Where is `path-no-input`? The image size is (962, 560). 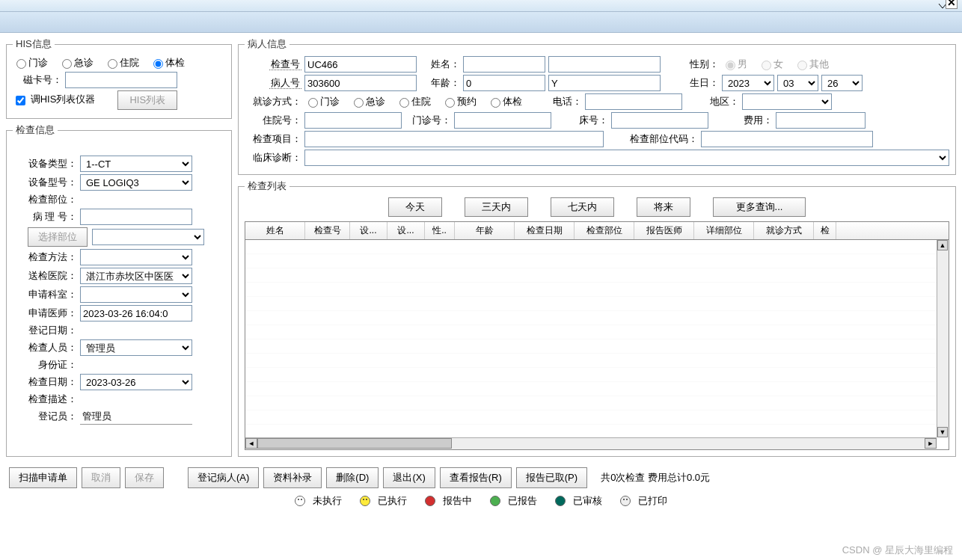
path-no-input is located at coordinates (136, 217).